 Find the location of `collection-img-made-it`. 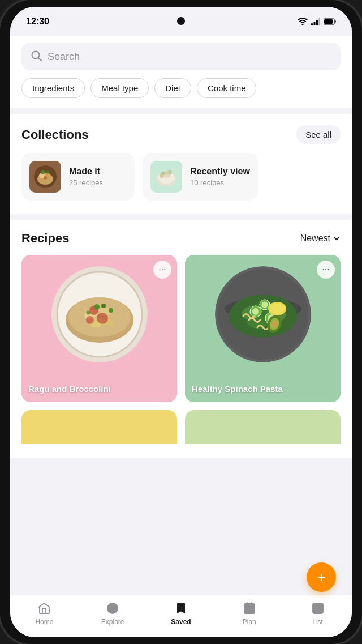

collection-img-made-it is located at coordinates (45, 177).